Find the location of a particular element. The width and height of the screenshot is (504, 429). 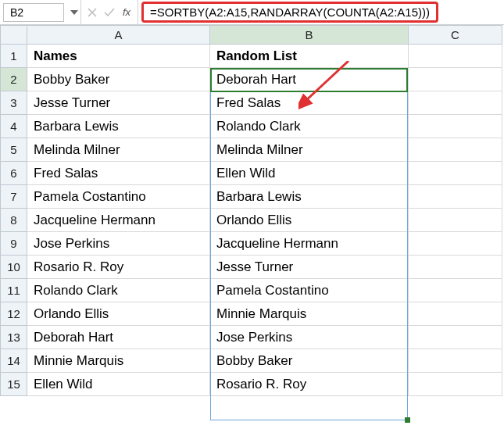

cell-B1: Random List is located at coordinates (309, 56).